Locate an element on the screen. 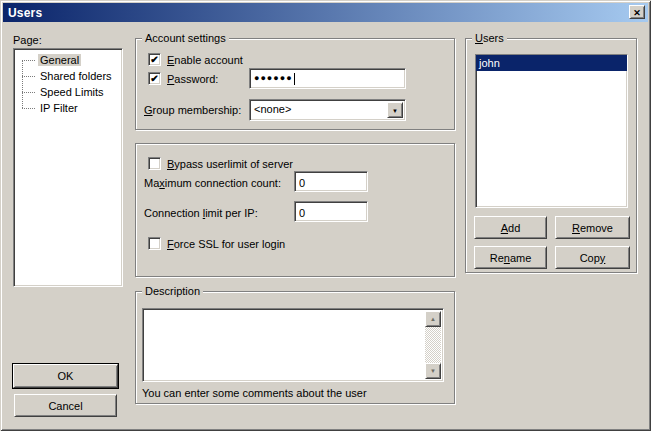  enable-account-label: Enable account is located at coordinates (205, 60).